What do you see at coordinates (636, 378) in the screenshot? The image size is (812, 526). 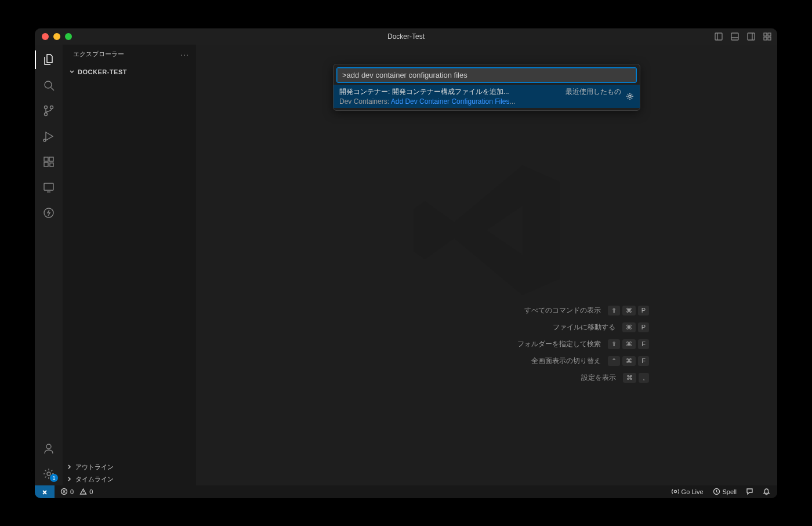 I see `shortcut-keys: ⌘ ,` at bounding box center [636, 378].